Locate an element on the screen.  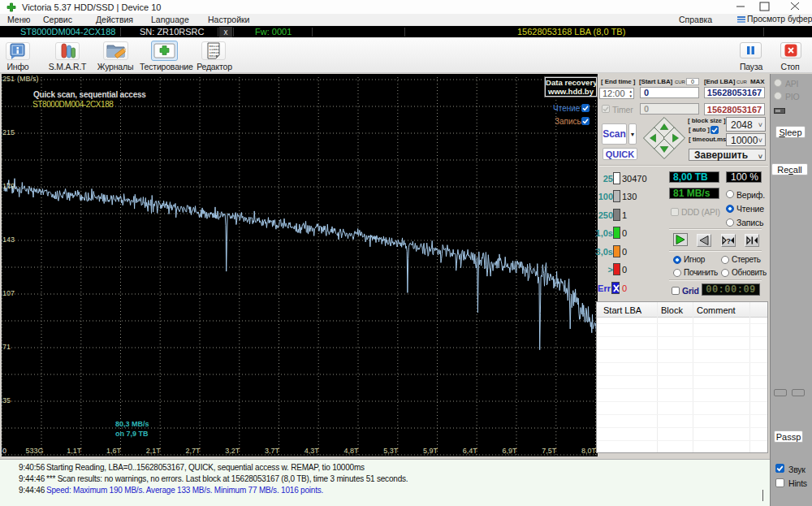
svg-text: 3,2T is located at coordinates (232, 451).